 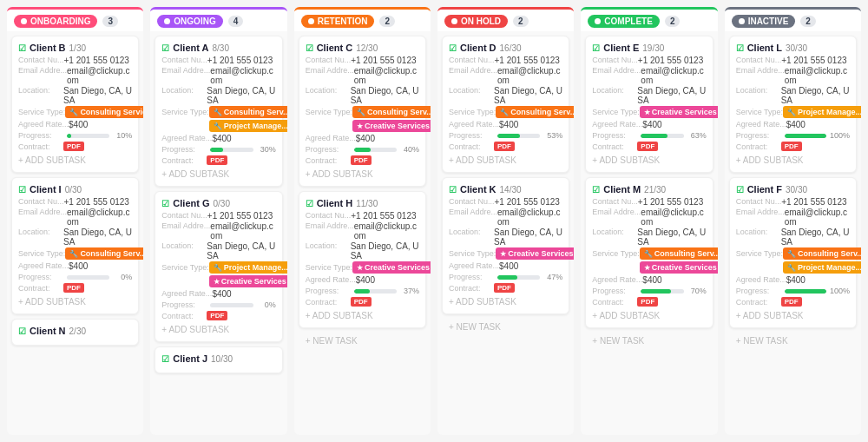 What do you see at coordinates (219, 111) in the screenshot?
I see `card-ongoing-0: ☑Client A8/30Contact Nu...+1 201 555 012…` at bounding box center [219, 111].